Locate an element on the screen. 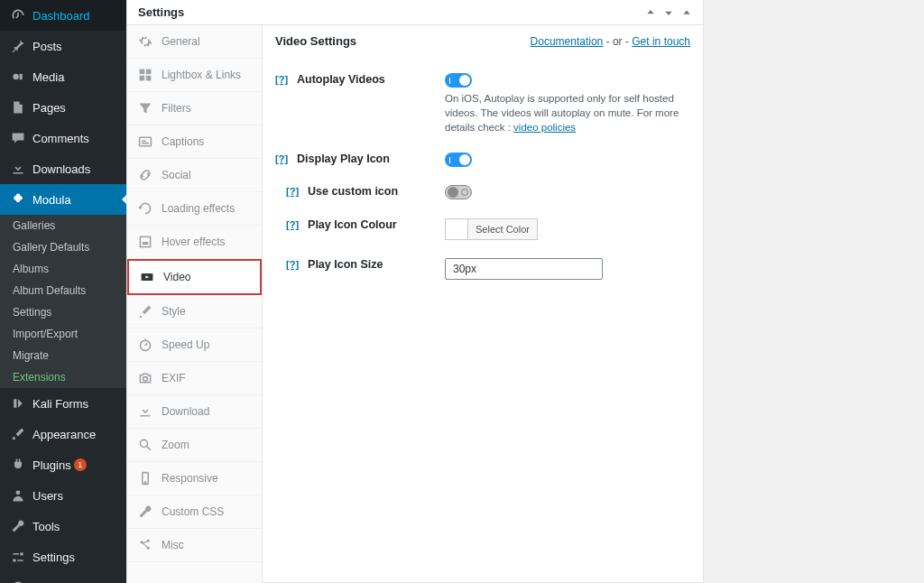 This screenshot has width=924, height=583. sidebar-label: Plugins is located at coordinates (52, 466).